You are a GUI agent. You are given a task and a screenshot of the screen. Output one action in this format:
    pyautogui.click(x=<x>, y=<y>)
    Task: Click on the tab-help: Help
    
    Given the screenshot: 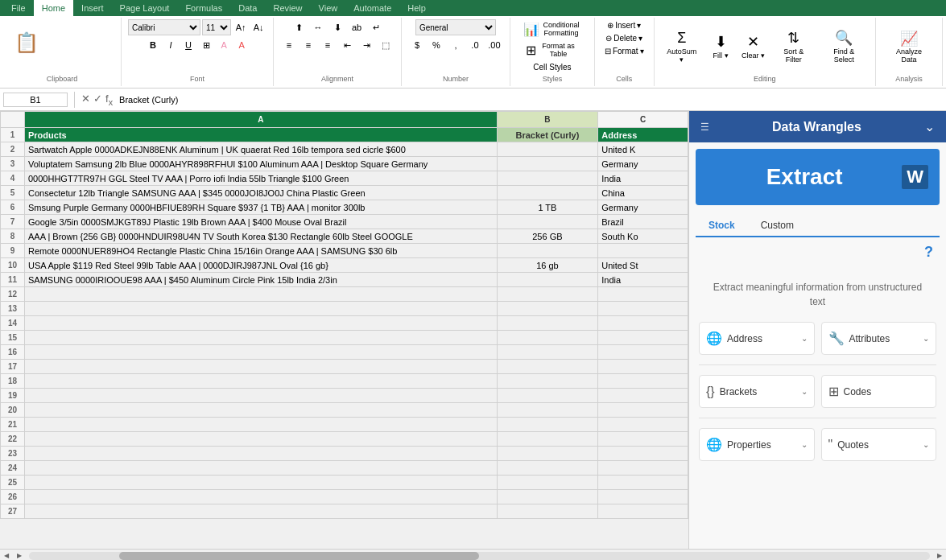 What is the action you would take?
    pyautogui.click(x=417, y=8)
    